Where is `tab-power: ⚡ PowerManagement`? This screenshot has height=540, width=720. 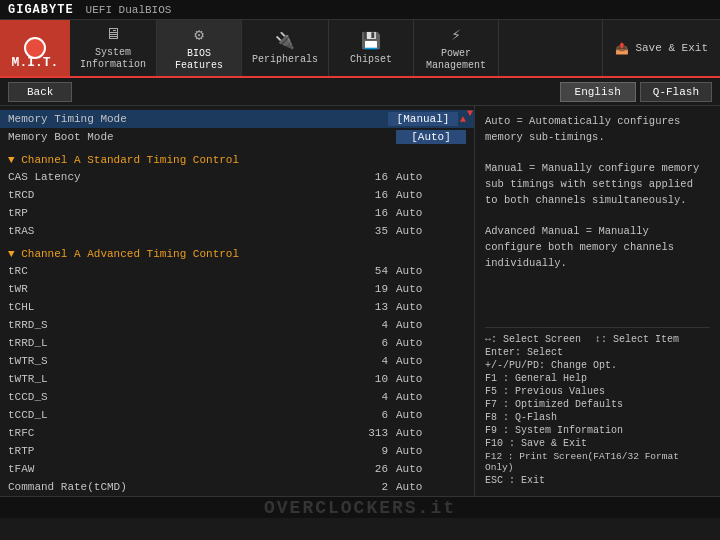 tab-power: ⚡ PowerManagement is located at coordinates (456, 48).